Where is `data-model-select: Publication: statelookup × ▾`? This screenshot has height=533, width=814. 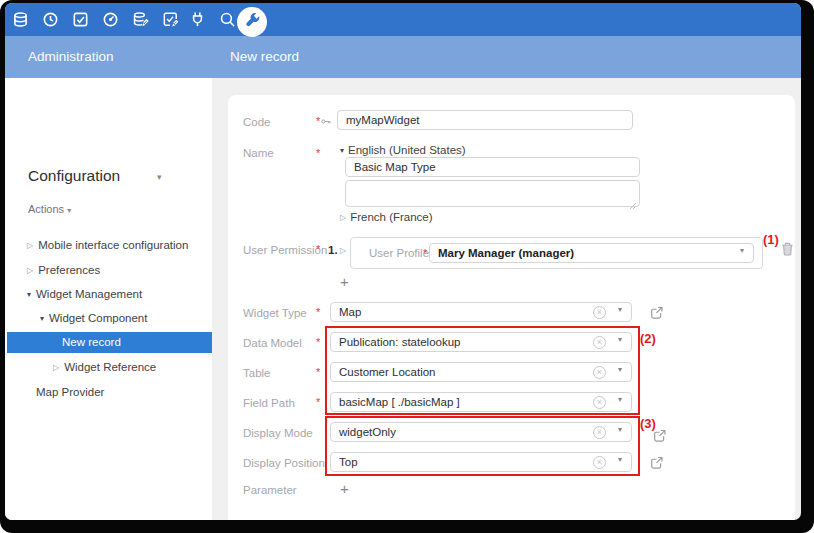 data-model-select: Publication: statelookup × ▾ is located at coordinates (481, 342).